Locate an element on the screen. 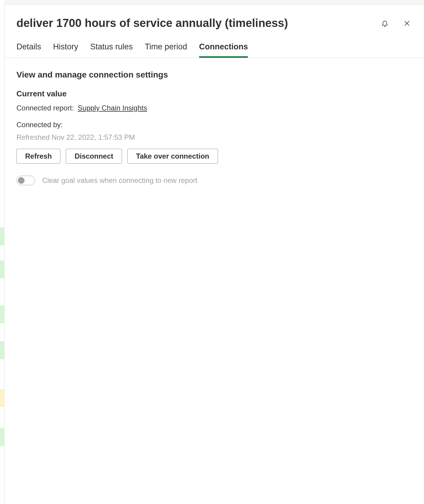  tab-time-period: Time period is located at coordinates (166, 50).